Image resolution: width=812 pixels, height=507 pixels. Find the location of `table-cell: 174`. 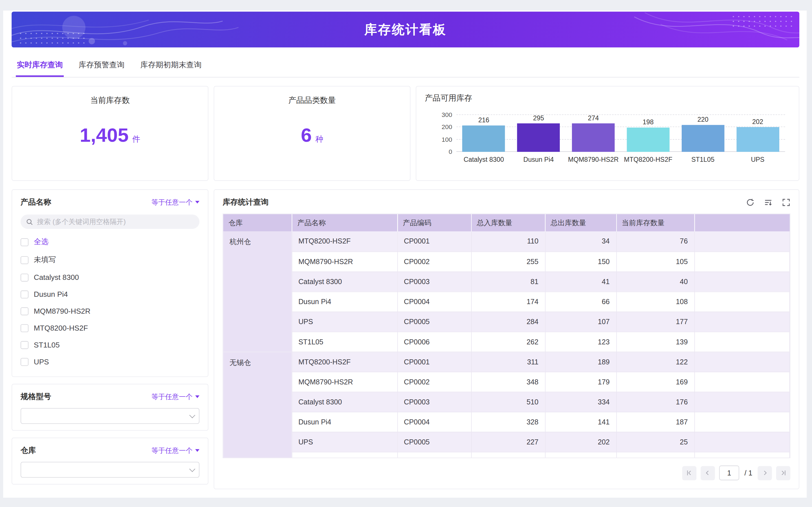

table-cell: 174 is located at coordinates (508, 301).